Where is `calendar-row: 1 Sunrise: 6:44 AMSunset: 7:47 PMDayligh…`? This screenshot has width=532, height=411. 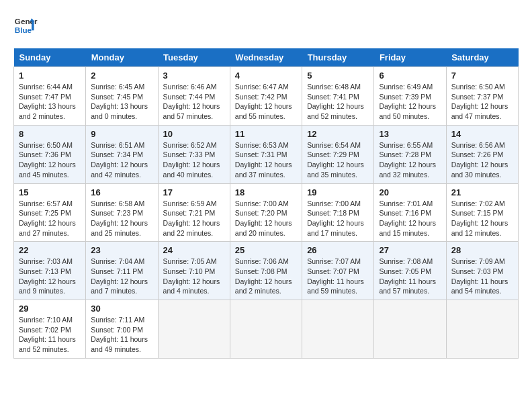 calendar-row: 1 Sunrise: 6:44 AMSunset: 7:47 PMDayligh… is located at coordinates (266, 97).